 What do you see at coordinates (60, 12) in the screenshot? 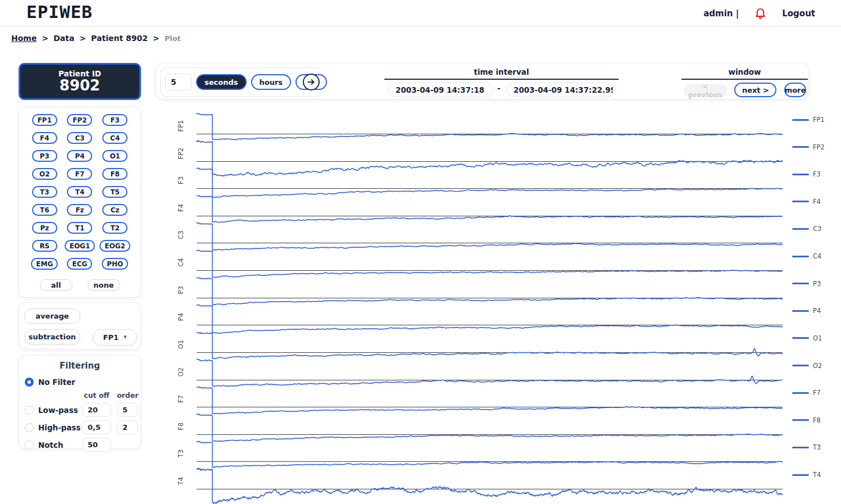
I see `app-logo: EPIWEB` at bounding box center [60, 12].